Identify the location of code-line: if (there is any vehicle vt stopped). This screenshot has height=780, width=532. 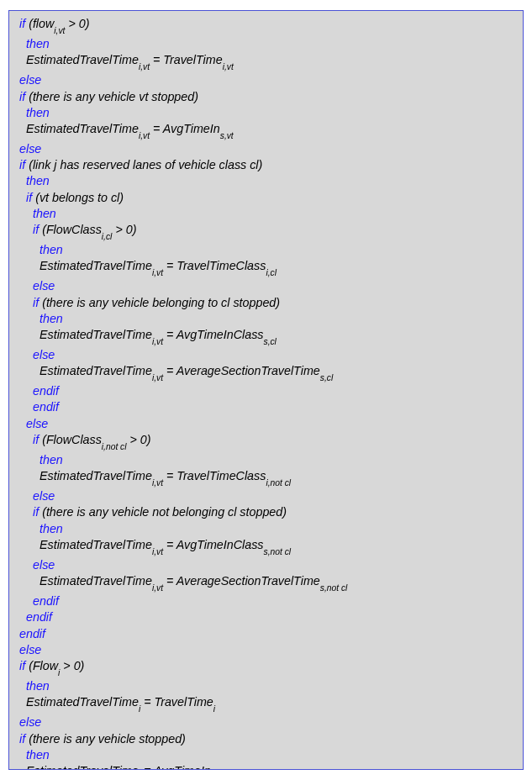
(266, 98).